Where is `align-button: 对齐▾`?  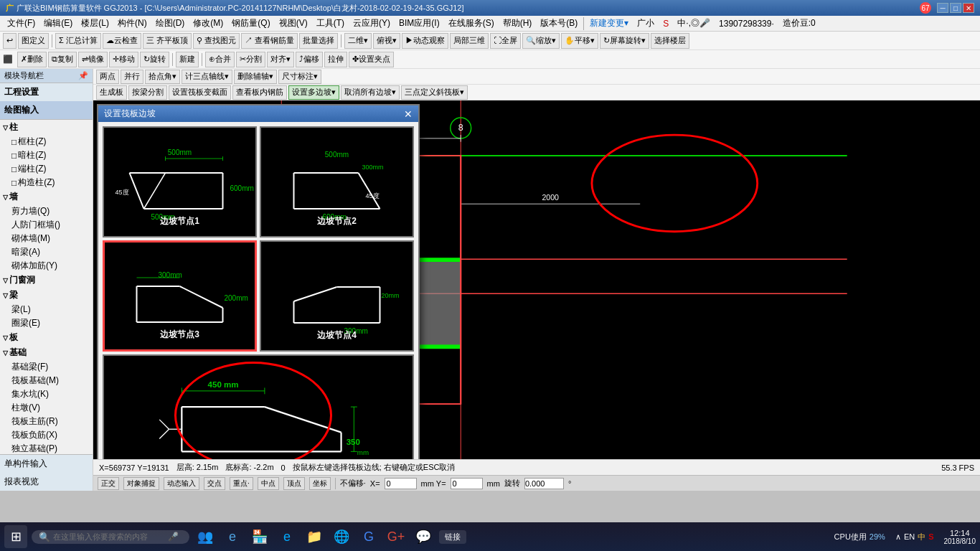 align-button: 对齐▾ is located at coordinates (281, 60).